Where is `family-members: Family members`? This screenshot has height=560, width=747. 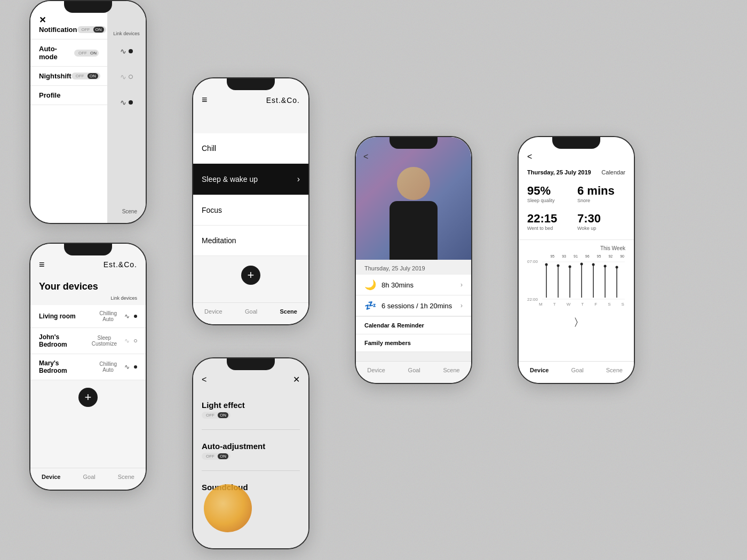 family-members: Family members is located at coordinates (414, 343).